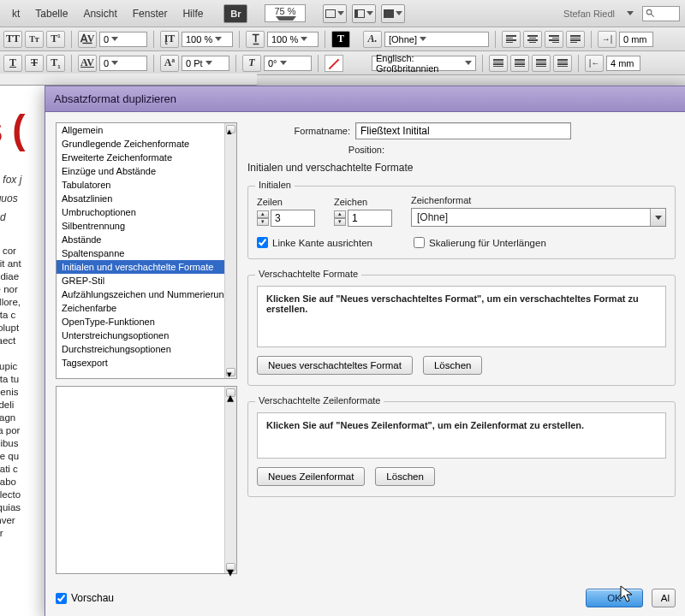 The width and height of the screenshot is (685, 616). Describe the element at coordinates (563, 63) in the screenshot. I see `justify-all-button` at that location.